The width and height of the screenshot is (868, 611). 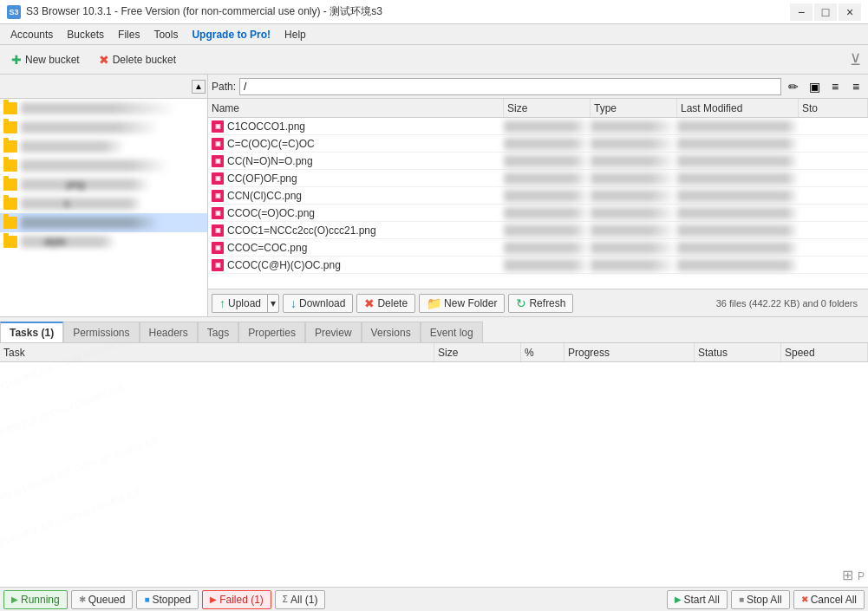 What do you see at coordinates (104, 196) in the screenshot?
I see `sidebar: ▲` at bounding box center [104, 196].